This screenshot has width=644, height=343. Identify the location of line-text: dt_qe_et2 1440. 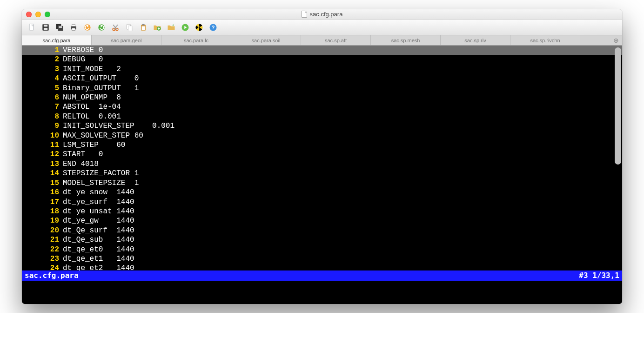
(99, 267).